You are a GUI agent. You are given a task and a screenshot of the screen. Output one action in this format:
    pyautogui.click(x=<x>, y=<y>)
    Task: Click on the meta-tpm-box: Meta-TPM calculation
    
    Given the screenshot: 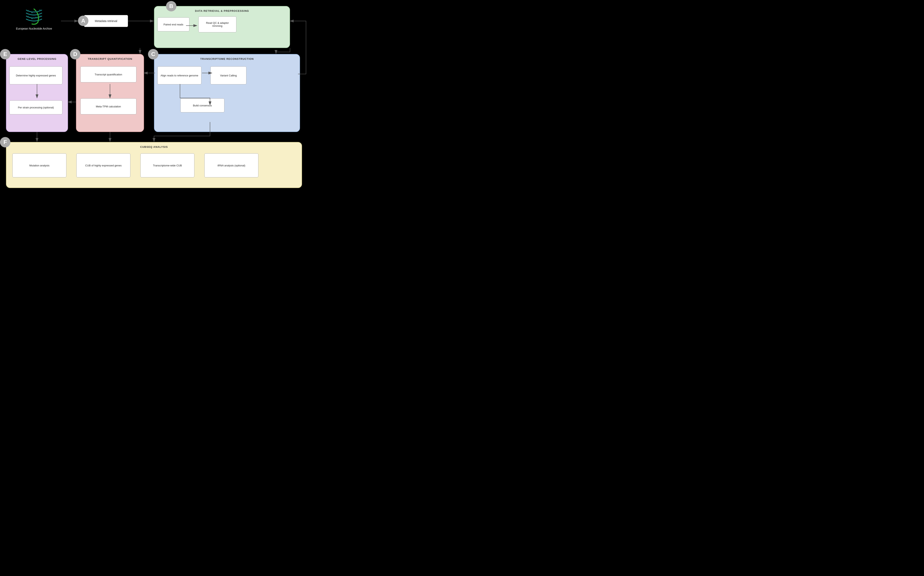 What is the action you would take?
    pyautogui.click(x=108, y=106)
    